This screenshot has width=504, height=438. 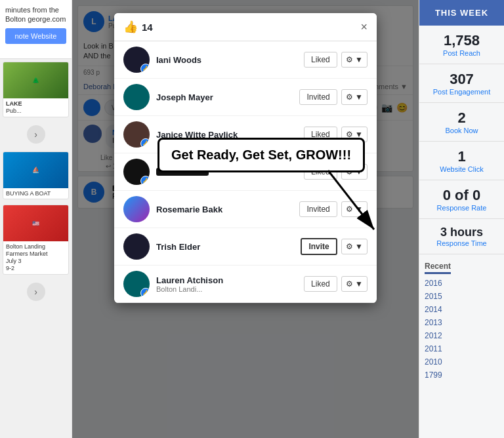 I want to click on user-name-1: Iani Woods, so click(x=230, y=60).